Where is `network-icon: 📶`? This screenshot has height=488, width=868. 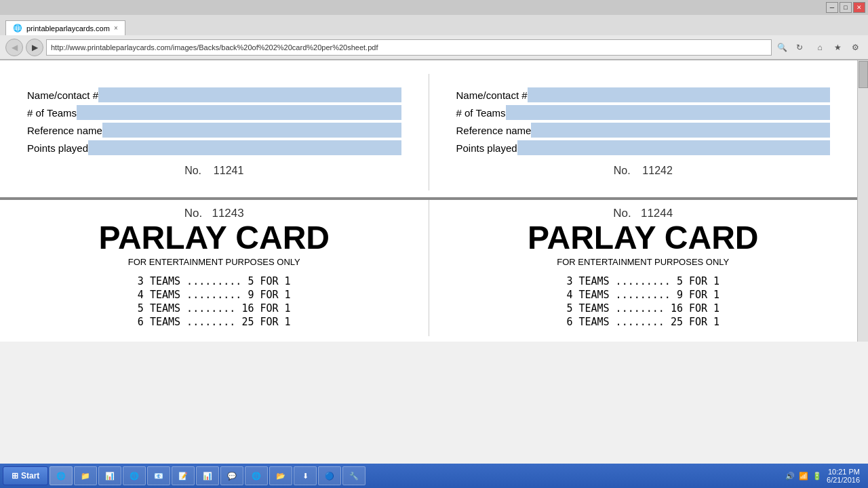
network-icon: 📶 is located at coordinates (804, 476).